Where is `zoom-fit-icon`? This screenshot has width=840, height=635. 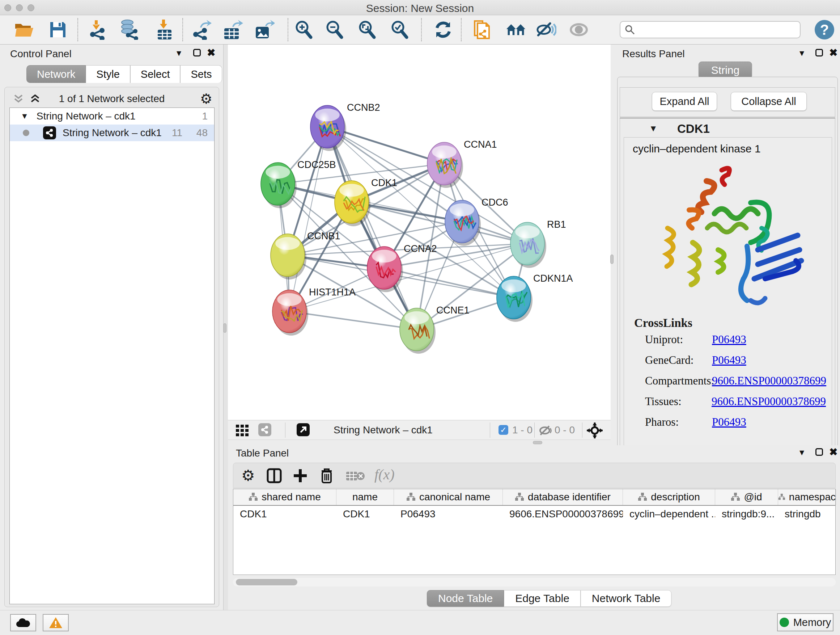
zoom-fit-icon is located at coordinates (367, 30).